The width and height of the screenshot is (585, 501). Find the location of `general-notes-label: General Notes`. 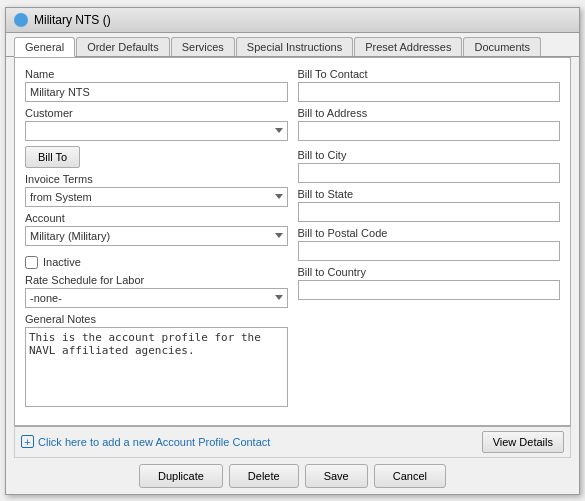

general-notes-label: General Notes is located at coordinates (156, 319).